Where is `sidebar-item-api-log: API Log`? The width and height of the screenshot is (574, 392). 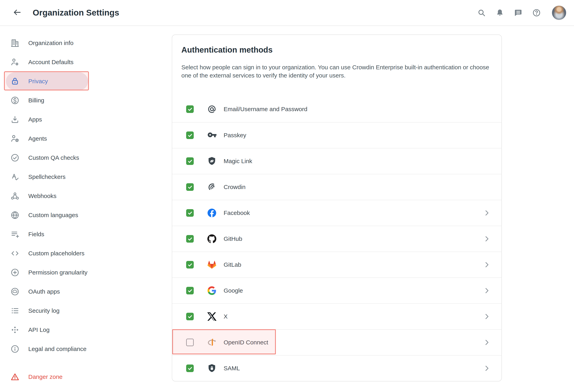
sidebar-item-api-log: API Log is located at coordinates (83, 330).